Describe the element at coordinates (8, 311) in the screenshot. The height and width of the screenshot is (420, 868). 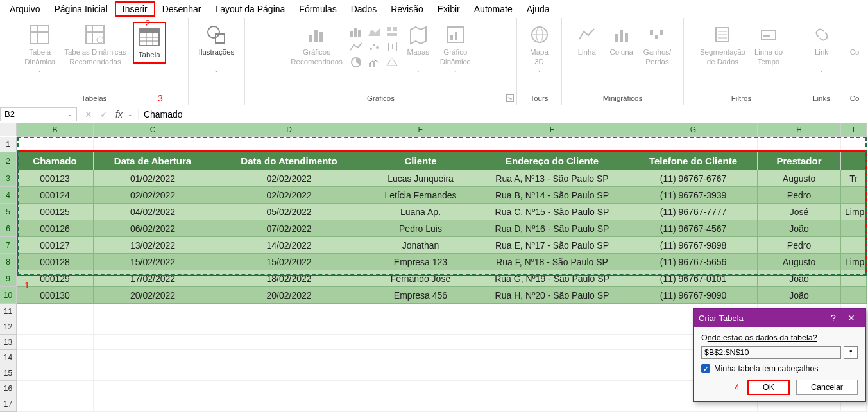
I see `row-header-11: 11` at that location.